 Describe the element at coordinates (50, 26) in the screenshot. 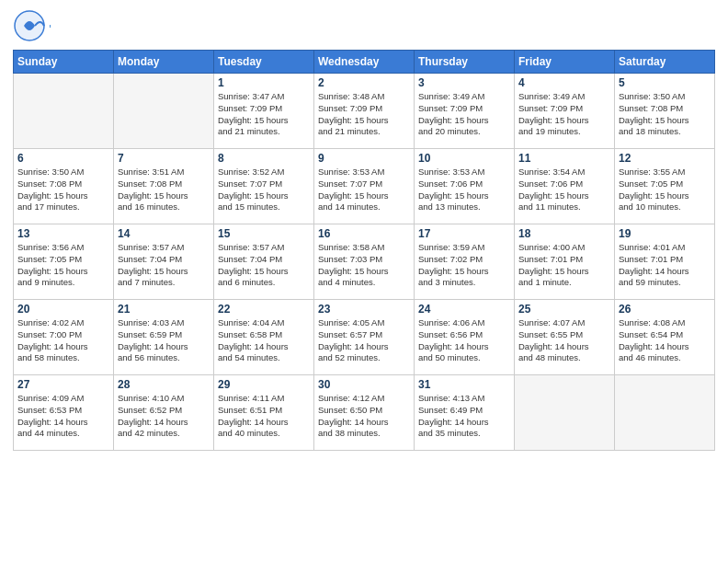

I see `logo-underline` at that location.